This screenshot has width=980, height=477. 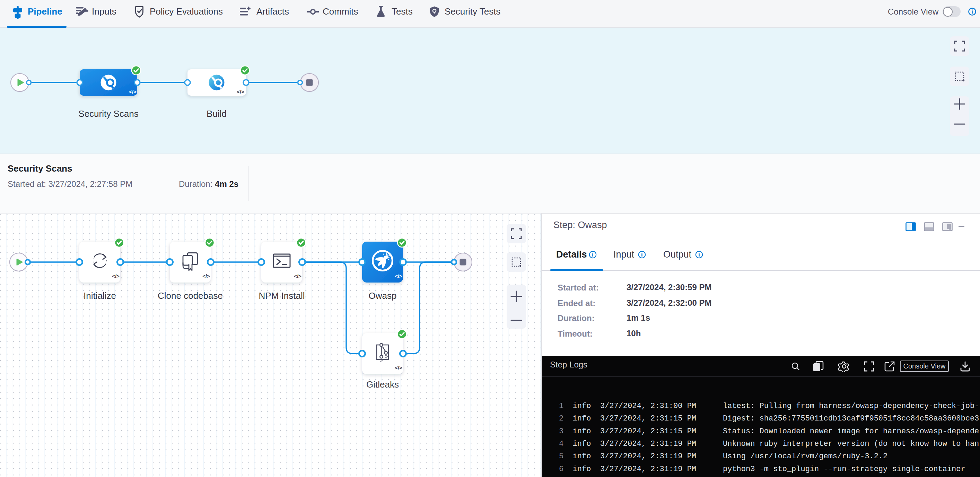 I want to click on svg-text: Security Scans, so click(x=108, y=113).